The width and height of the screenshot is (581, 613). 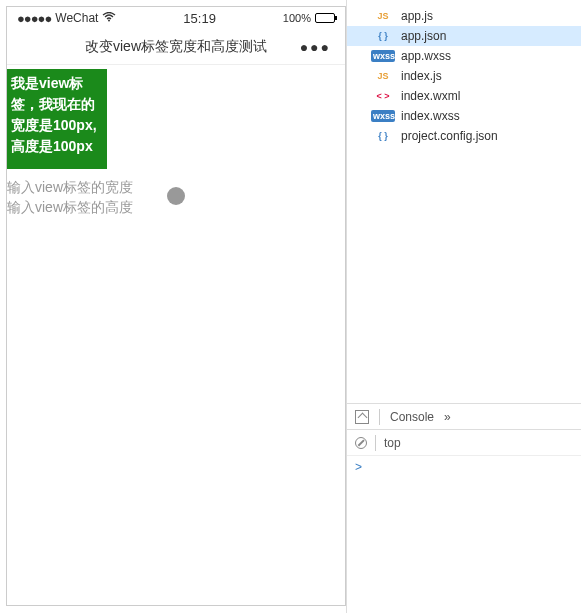 I want to click on console-tab-bar: Console », so click(x=464, y=417).